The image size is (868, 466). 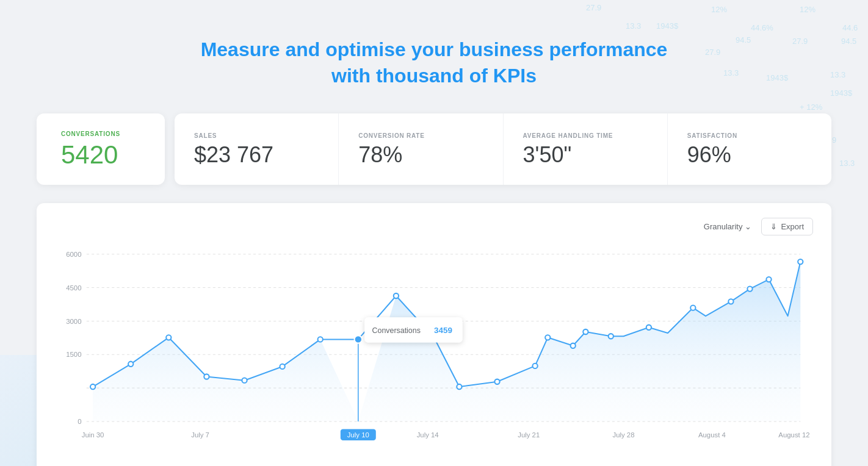 What do you see at coordinates (748, 227) in the screenshot?
I see `chevron-down-icon: ⌄` at bounding box center [748, 227].